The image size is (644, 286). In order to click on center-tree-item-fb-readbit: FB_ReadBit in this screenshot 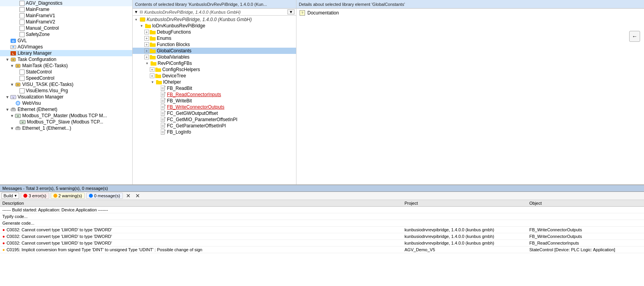, I will do `click(215, 88)`.